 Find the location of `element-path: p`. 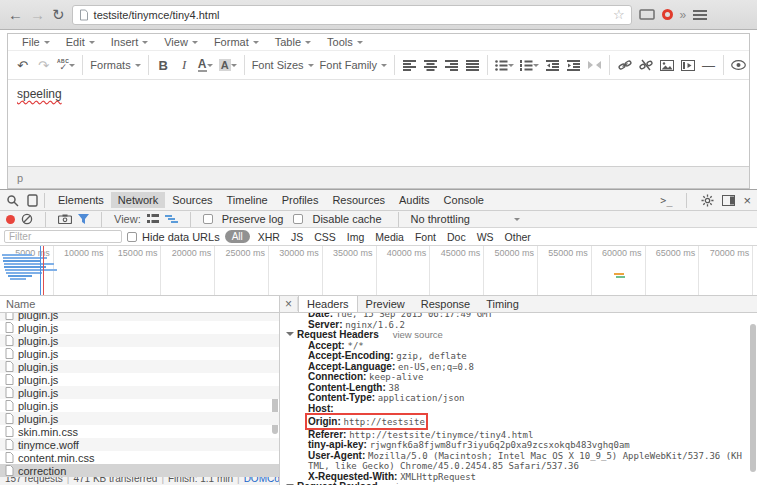

element-path: p is located at coordinates (20, 178).